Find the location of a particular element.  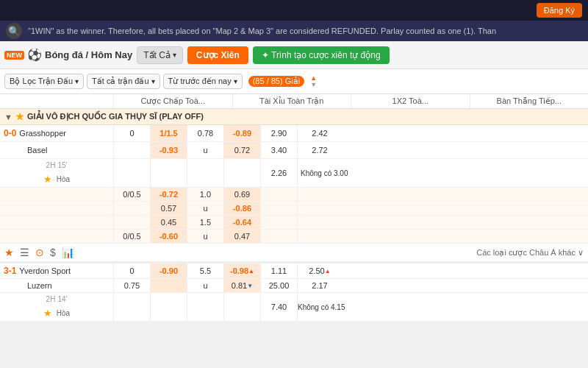

ou-num: 0.78 is located at coordinates (206, 133).